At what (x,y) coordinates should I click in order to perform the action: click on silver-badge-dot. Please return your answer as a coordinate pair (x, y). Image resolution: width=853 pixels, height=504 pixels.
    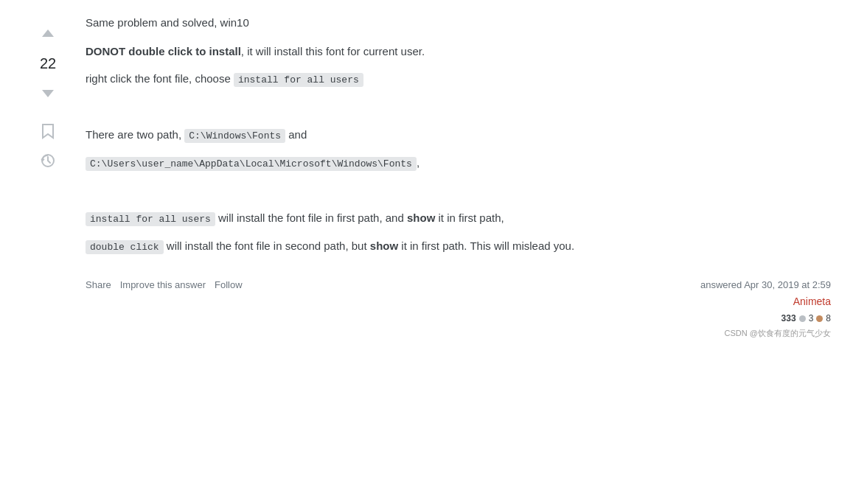
    Looking at the image, I should click on (802, 318).